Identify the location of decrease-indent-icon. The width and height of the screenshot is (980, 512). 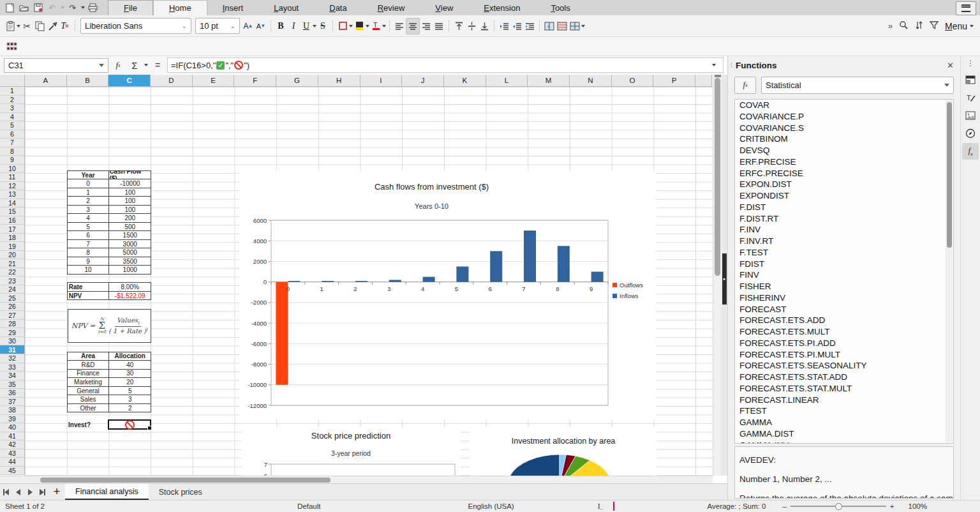
(517, 26).